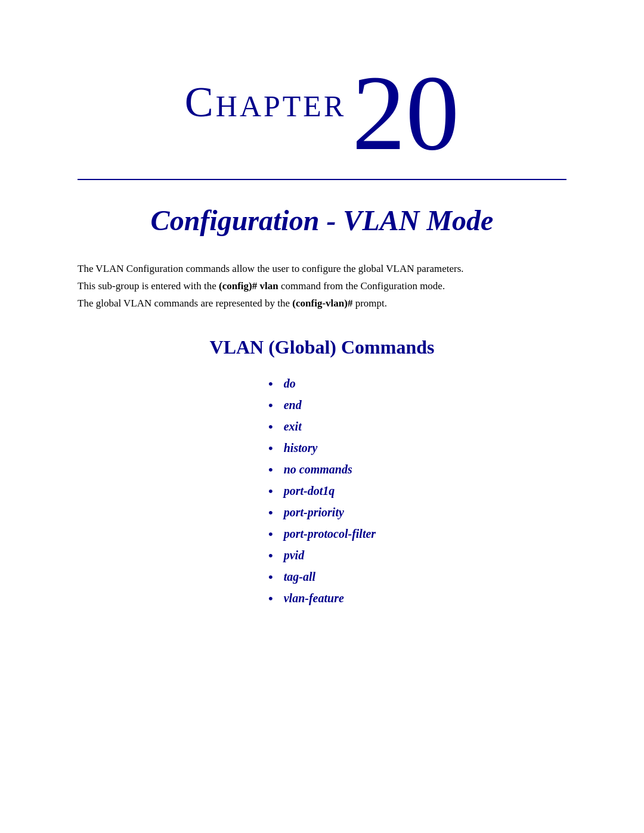 The height and width of the screenshot is (833, 644). I want to click on chapter-header: Chapter 20, so click(322, 101).